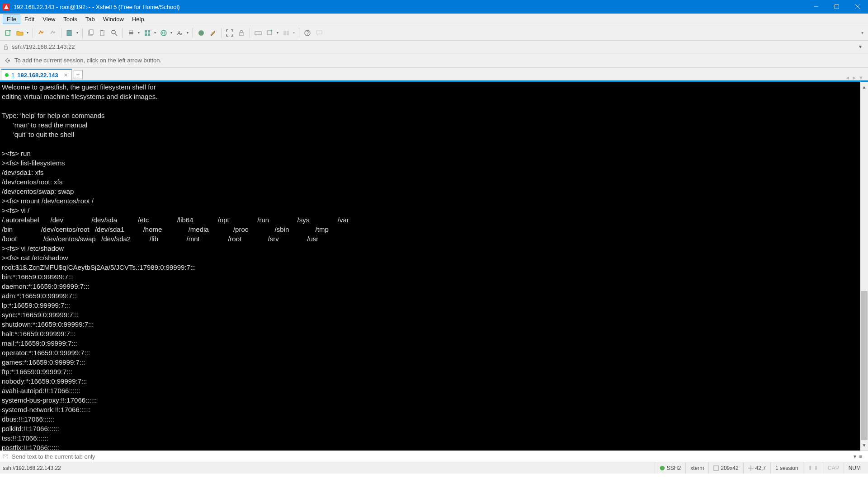  What do you see at coordinates (670, 468) in the screenshot?
I see `status-protocol: SSH2` at bounding box center [670, 468].